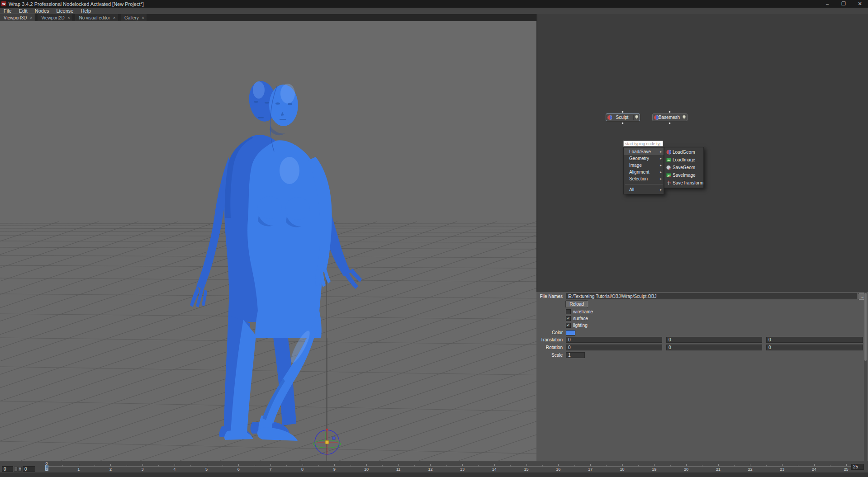 The width and height of the screenshot is (868, 477). Describe the element at coordinates (684, 167) in the screenshot. I see `submenu-item-savegeom: SaveGeom` at that location.